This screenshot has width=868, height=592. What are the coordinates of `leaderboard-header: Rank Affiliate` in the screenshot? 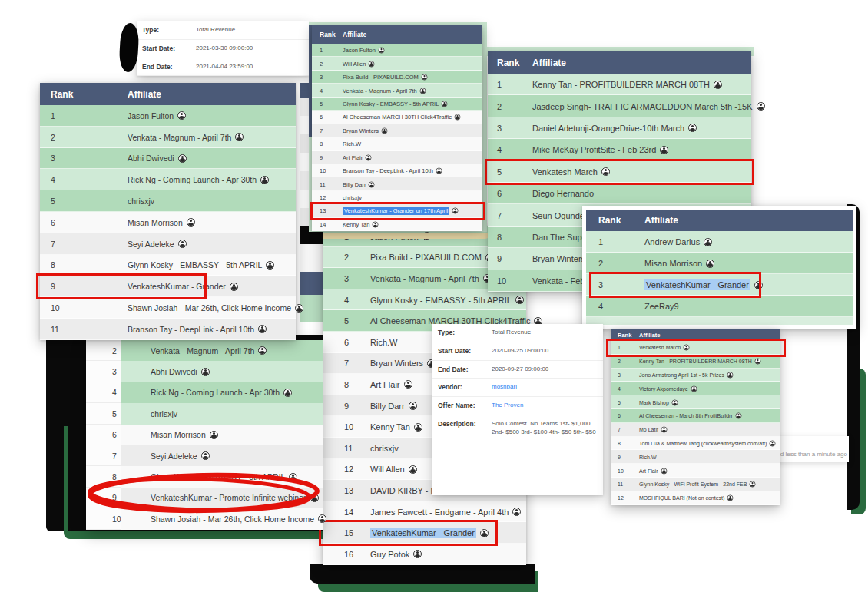 It's located at (397, 35).